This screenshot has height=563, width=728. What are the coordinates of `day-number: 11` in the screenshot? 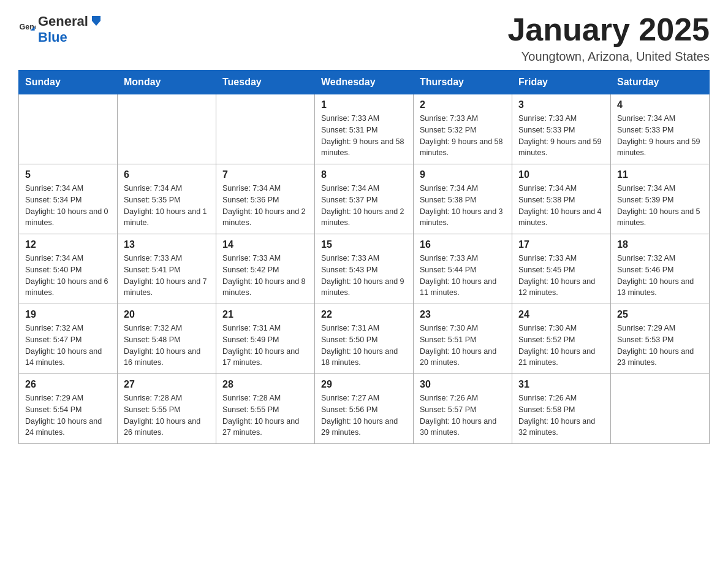 It's located at (660, 175).